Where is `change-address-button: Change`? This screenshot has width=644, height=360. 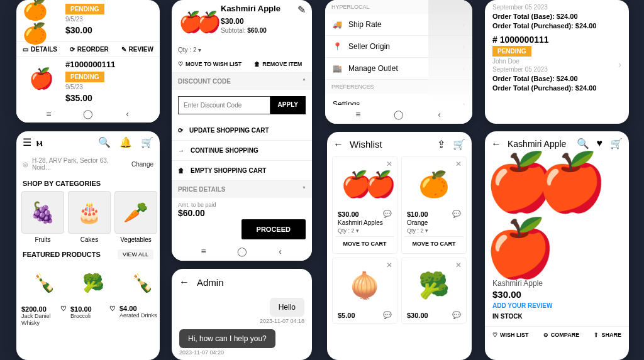 change-address-button: Change is located at coordinates (142, 165).